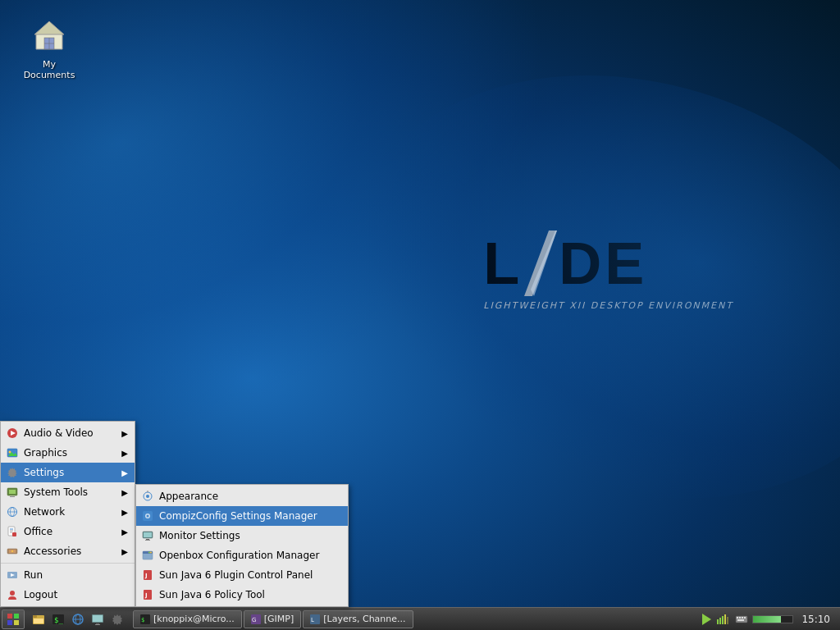 Image resolution: width=840 pixels, height=630 pixels. What do you see at coordinates (49, 36) in the screenshot?
I see `folder-icon` at bounding box center [49, 36].